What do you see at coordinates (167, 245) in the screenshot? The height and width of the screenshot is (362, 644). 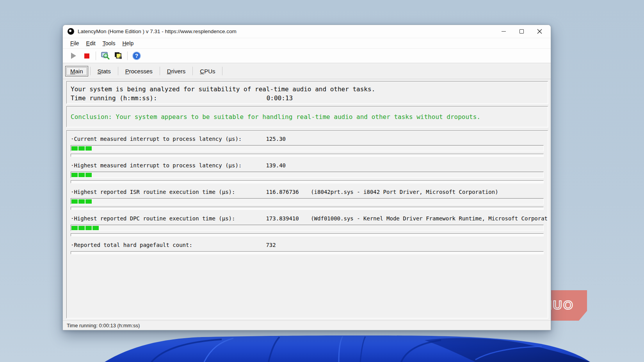 I see `metric-label: ·Reported total hard pagefault count:` at bounding box center [167, 245].